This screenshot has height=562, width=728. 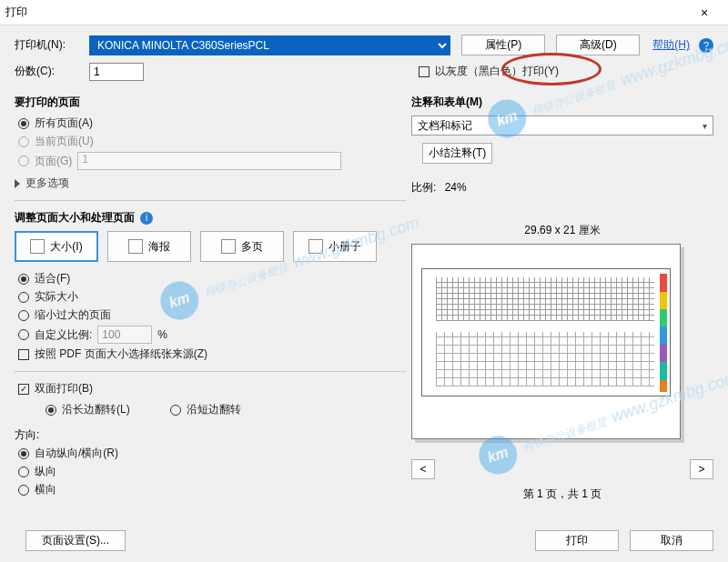 What do you see at coordinates (704, 125) in the screenshot?
I see `chevron-down-icon: ▾` at bounding box center [704, 125].